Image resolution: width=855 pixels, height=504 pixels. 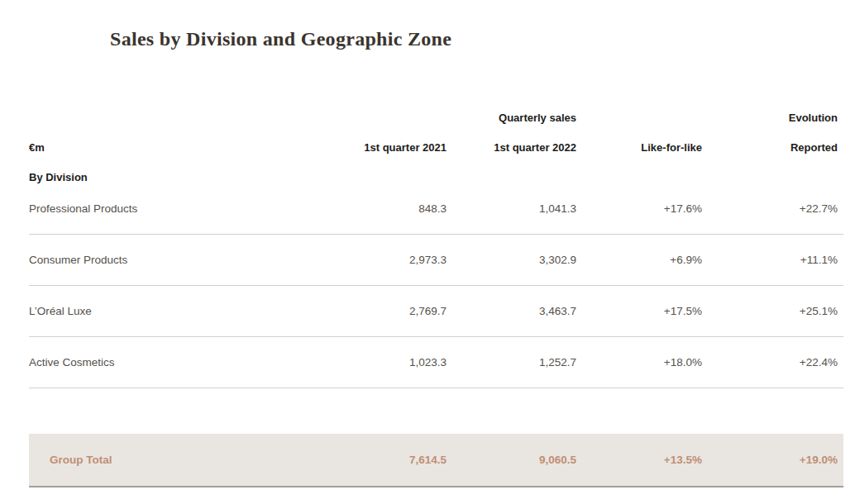 I want to click on cell-q1-2022: 1,252.7, so click(x=511, y=362).